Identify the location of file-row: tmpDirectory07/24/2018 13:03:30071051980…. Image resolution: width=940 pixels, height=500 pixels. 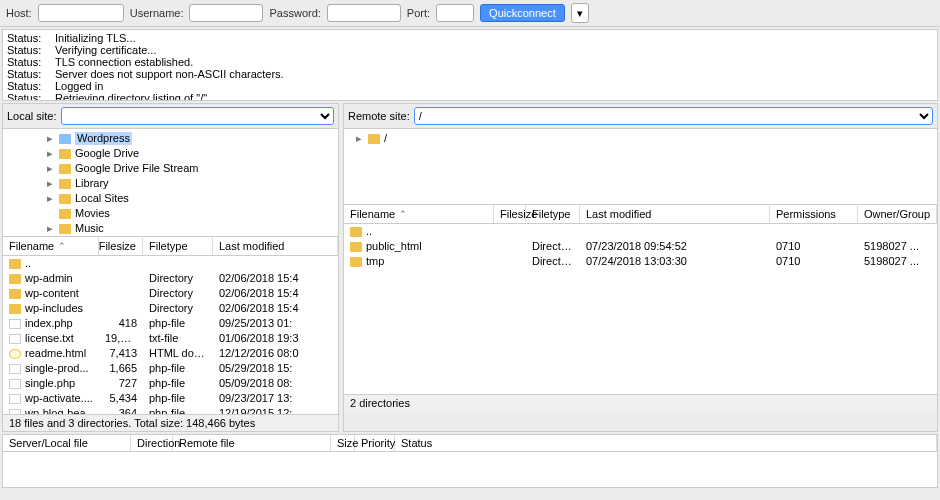
(640, 262).